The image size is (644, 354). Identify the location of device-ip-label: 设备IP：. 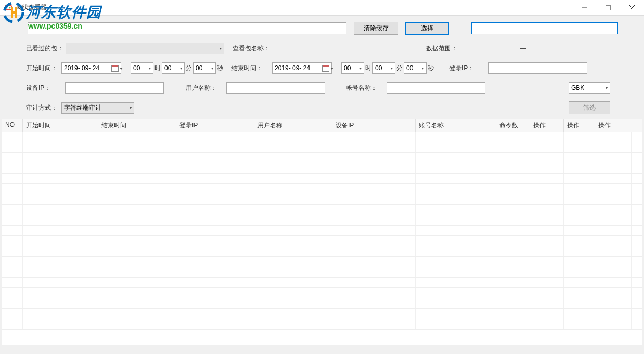
(38, 88).